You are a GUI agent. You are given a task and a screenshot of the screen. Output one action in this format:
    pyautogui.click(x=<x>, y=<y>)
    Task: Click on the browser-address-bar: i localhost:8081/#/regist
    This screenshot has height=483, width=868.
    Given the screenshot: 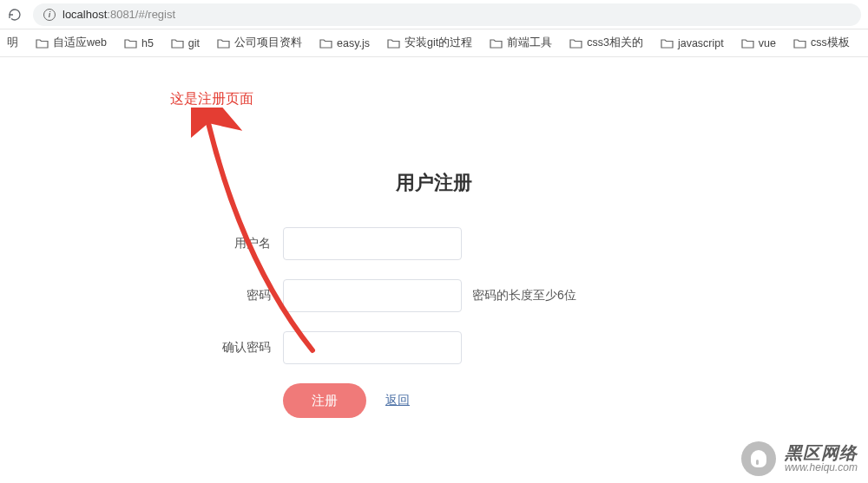 What is the action you would take?
    pyautogui.click(x=434, y=15)
    